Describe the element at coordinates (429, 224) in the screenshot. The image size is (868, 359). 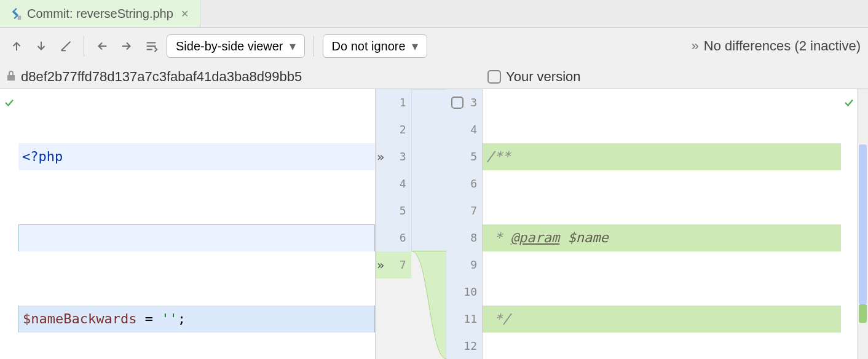
I see `middle-connector` at that location.